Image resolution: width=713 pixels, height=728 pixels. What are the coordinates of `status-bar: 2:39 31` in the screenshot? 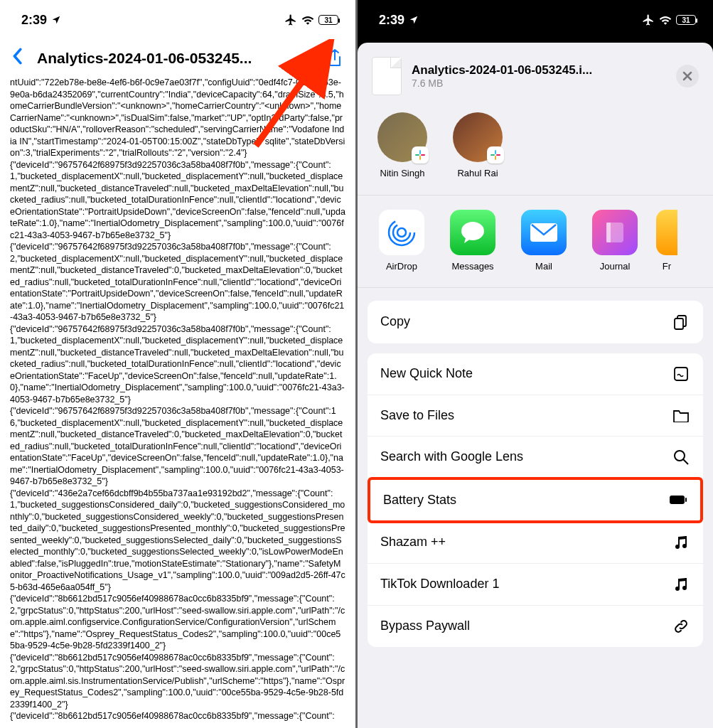 It's located at (178, 18).